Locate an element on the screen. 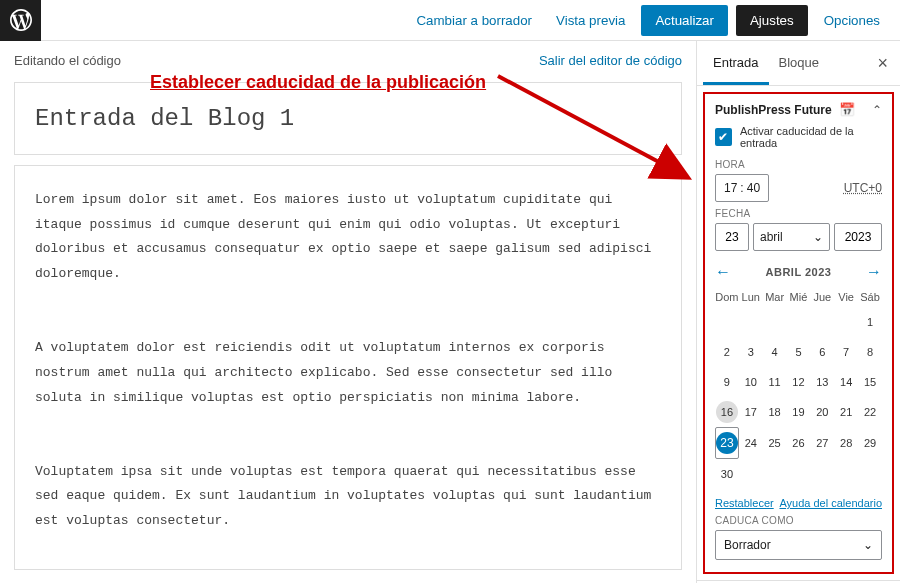 This screenshot has height=583, width=900. month-value: abril is located at coordinates (772, 237).